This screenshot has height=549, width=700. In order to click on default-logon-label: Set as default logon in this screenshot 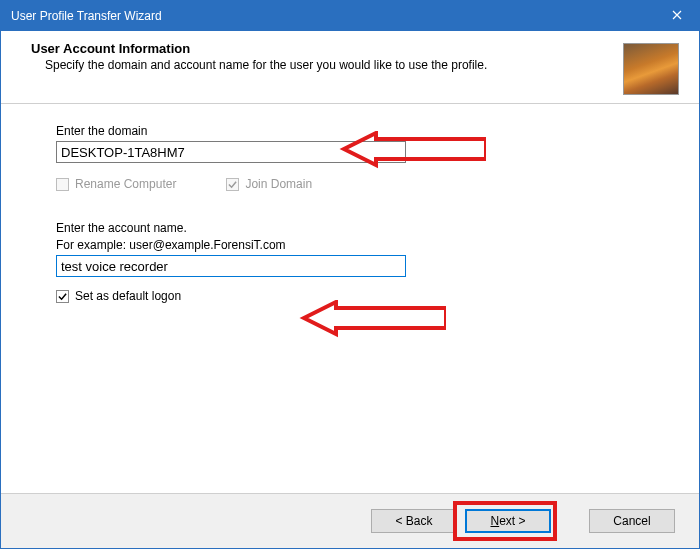, I will do `click(128, 296)`.